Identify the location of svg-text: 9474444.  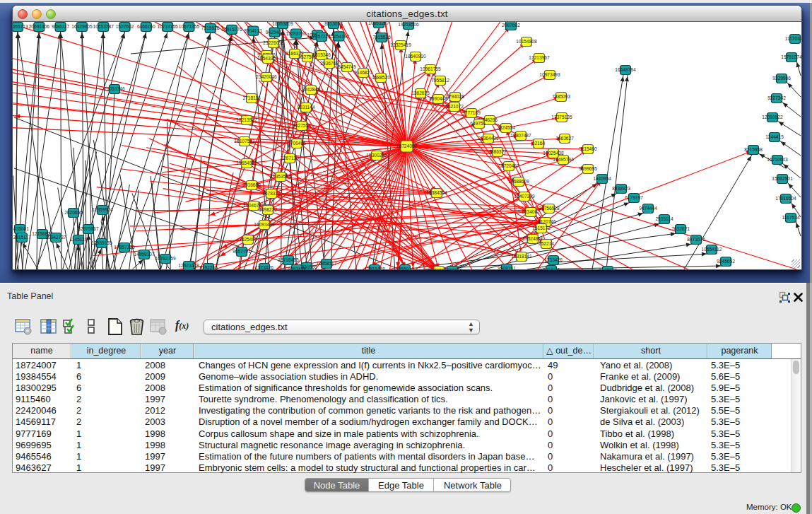
(648, 208).